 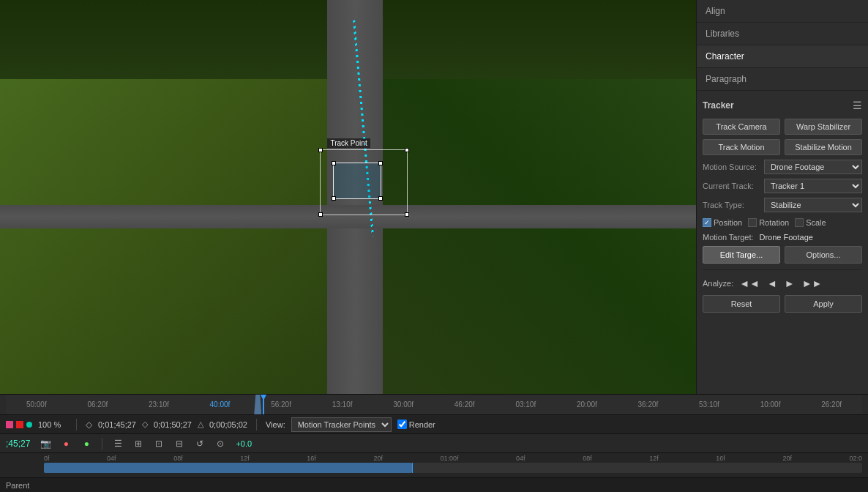 I want to click on bmark-6: 01:00f, so click(x=449, y=458).